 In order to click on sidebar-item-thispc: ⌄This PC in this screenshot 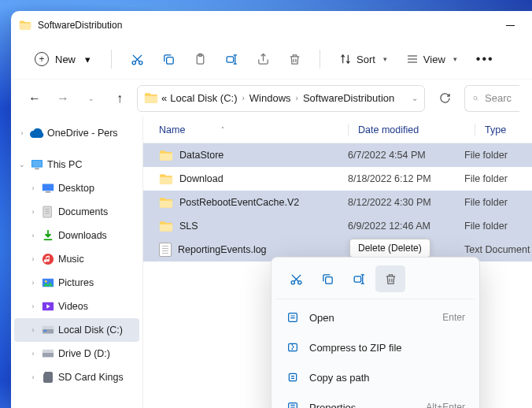, I will do `click(77, 165)`.